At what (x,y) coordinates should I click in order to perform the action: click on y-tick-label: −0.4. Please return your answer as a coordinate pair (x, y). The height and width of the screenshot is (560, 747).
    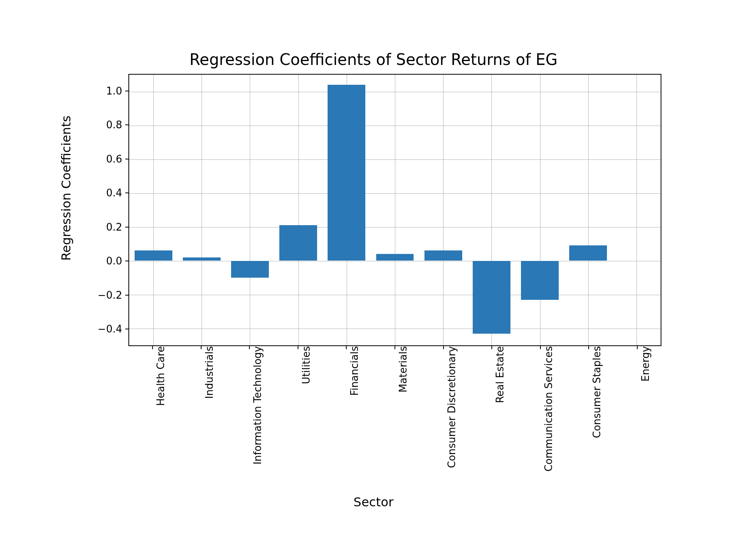
    Looking at the image, I should click on (113, 329).